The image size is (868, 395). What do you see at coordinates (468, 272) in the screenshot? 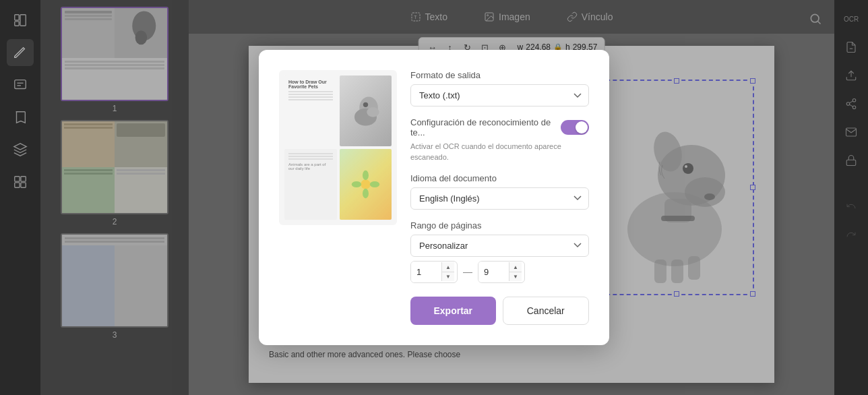
I see `range-dash: —` at bounding box center [468, 272].